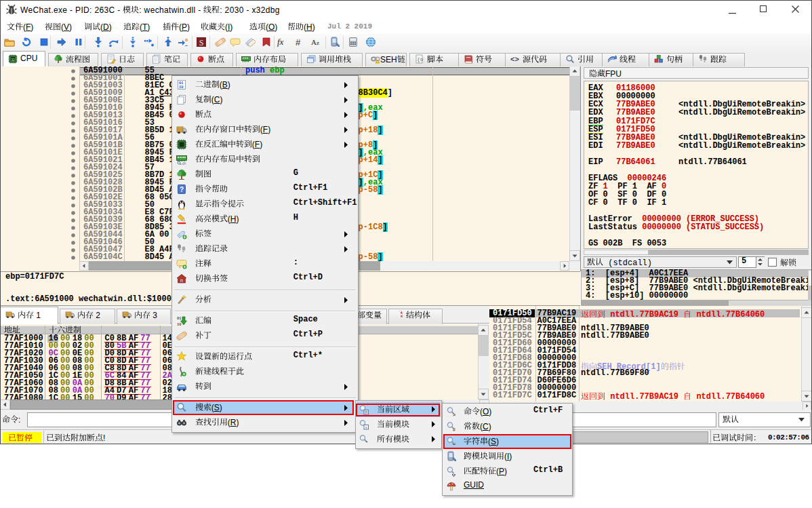 Image resolution: width=812 pixels, height=508 pixels. Describe the element at coordinates (318, 43) in the screenshot. I see `svg-text: z` at that location.